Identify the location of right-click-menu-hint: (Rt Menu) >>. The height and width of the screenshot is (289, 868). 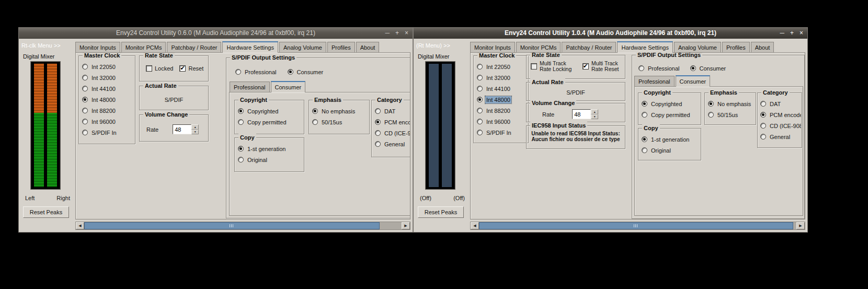
(433, 45).